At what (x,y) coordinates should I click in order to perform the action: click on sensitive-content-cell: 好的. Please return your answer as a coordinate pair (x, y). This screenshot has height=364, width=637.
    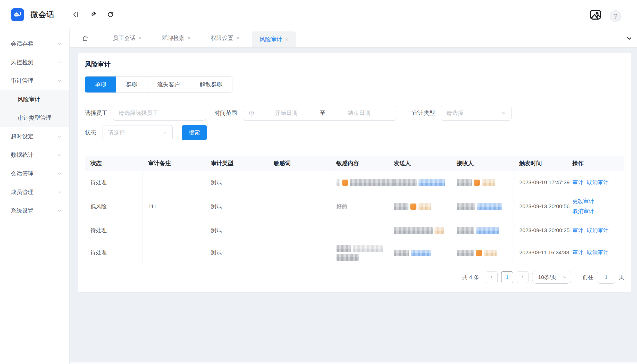
    Looking at the image, I should click on (359, 206).